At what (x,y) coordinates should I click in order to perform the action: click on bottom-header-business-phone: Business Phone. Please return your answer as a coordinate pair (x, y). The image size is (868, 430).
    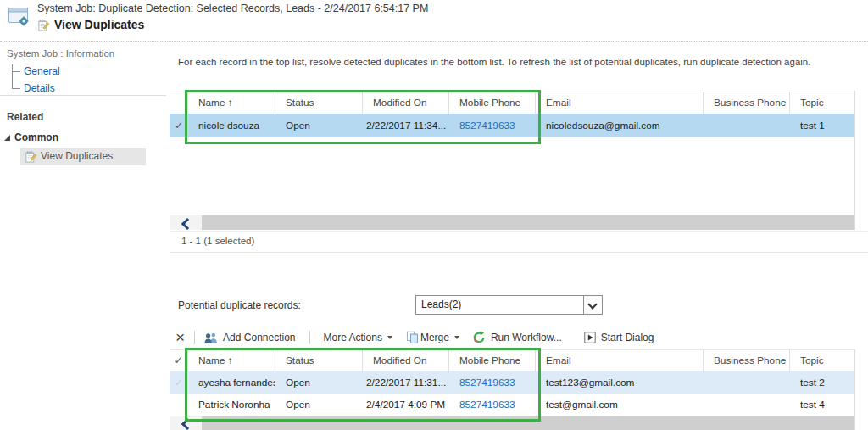
    Looking at the image, I should click on (747, 361).